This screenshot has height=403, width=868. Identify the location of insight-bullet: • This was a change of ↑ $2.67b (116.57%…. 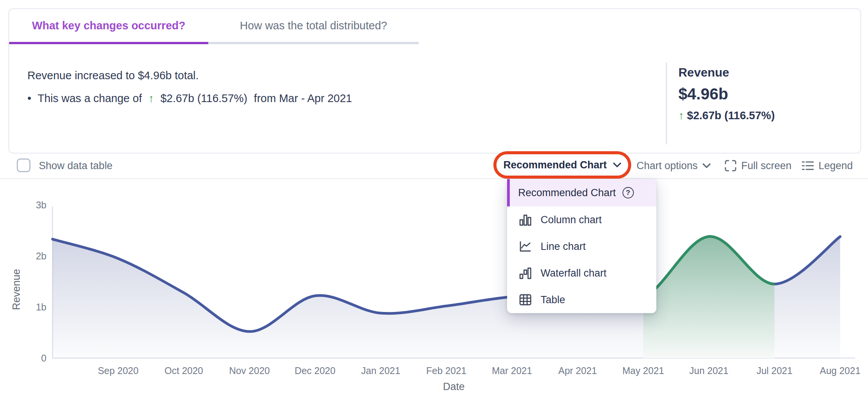
(191, 98).